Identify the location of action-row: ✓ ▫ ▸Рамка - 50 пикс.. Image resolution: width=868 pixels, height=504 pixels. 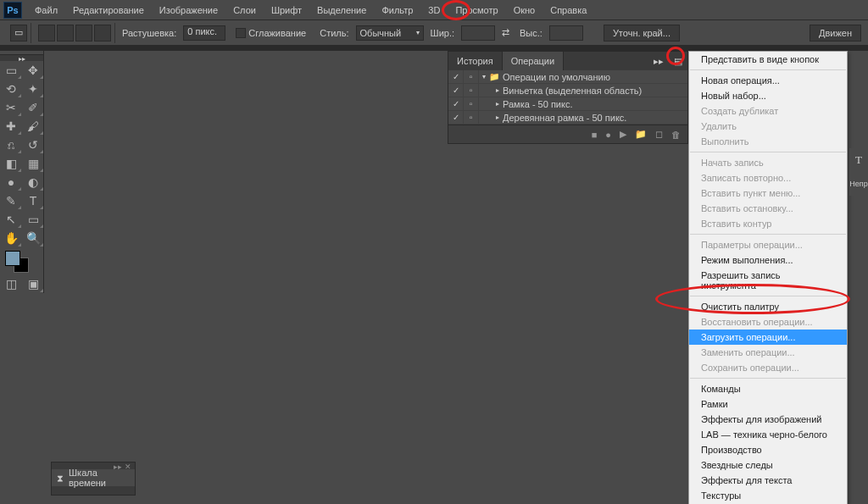
(568, 104).